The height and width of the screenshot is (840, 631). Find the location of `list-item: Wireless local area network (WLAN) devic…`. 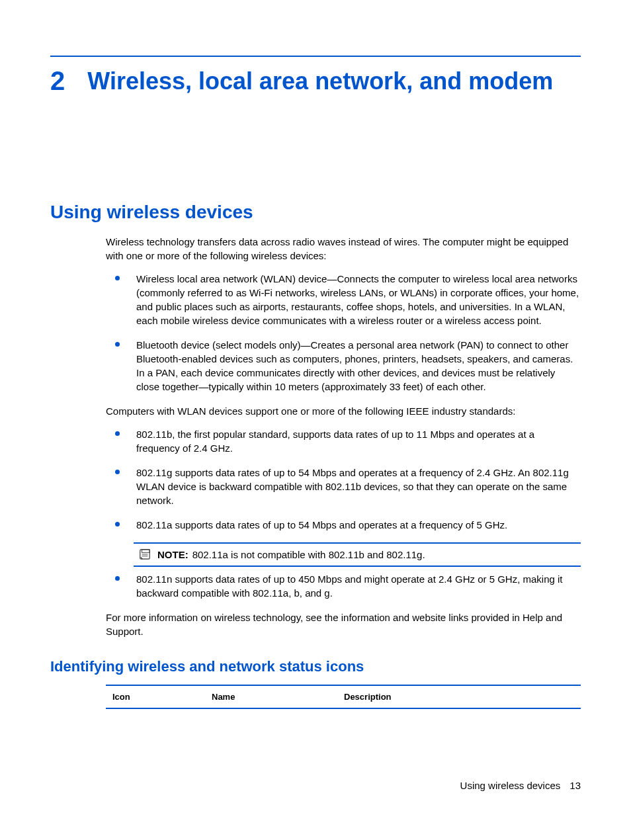

list-item: Wireless local area network (WLAN) devic… is located at coordinates (343, 300).